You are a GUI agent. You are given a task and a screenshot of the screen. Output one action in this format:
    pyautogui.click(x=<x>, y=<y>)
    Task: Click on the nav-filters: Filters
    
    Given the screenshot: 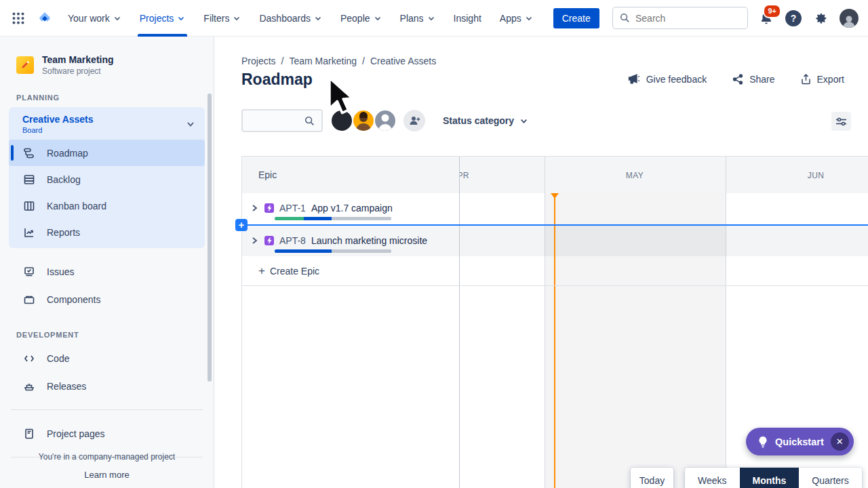 What is the action you would take?
    pyautogui.click(x=222, y=18)
    